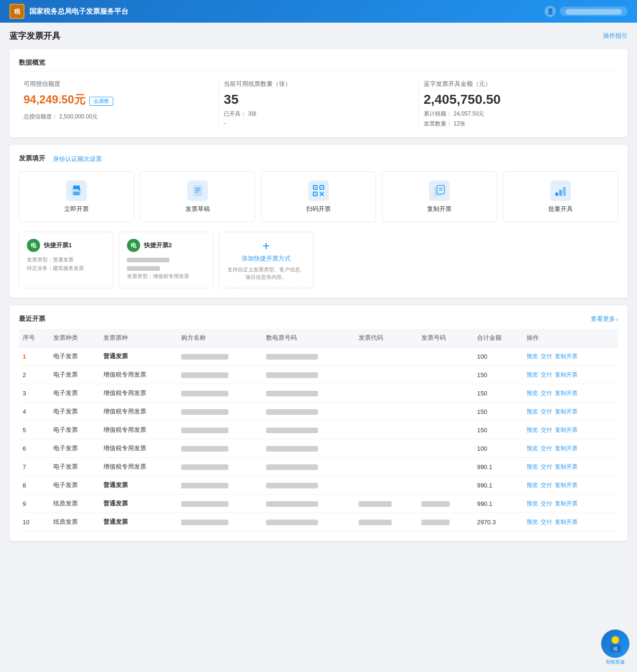 This screenshot has width=637, height=672. Describe the element at coordinates (76, 197) in the screenshot. I see `action-immediate: 立即开票` at that location.